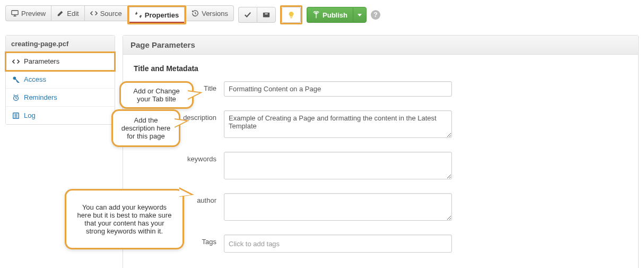  Describe the element at coordinates (73, 14) in the screenshot. I see `edit-label: Edit` at that location.